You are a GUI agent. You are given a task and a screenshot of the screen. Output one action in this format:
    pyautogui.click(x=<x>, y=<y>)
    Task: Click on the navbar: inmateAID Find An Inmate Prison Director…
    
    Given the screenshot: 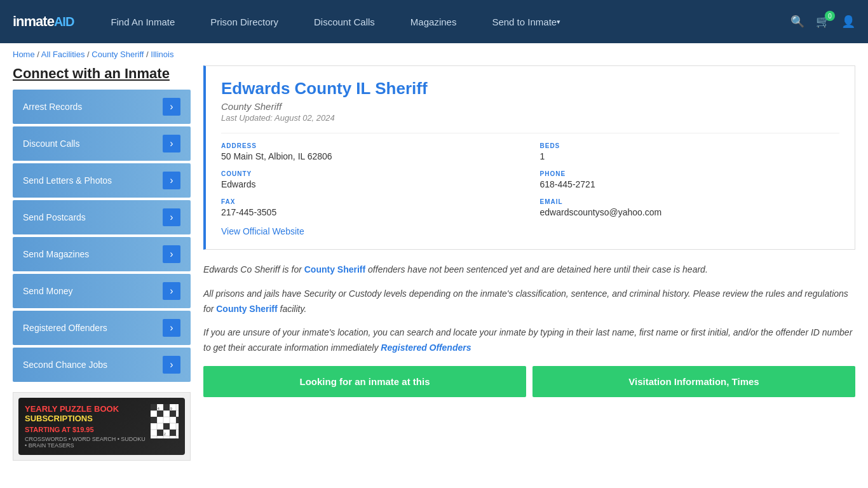 What is the action you would take?
    pyautogui.click(x=434, y=22)
    